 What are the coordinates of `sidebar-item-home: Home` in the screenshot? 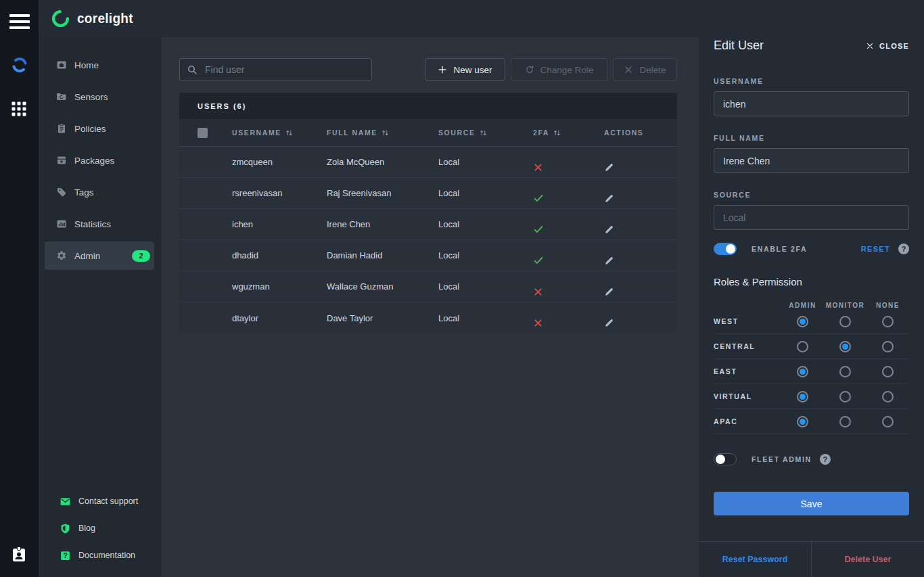 It's located at (99, 65).